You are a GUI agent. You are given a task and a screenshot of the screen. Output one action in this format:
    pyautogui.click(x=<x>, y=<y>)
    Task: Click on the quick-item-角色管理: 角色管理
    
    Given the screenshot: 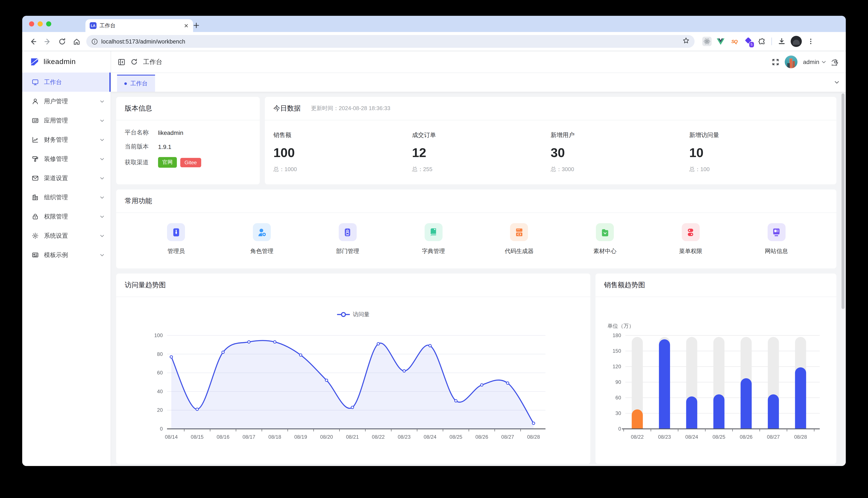 What is the action you would take?
    pyautogui.click(x=262, y=239)
    